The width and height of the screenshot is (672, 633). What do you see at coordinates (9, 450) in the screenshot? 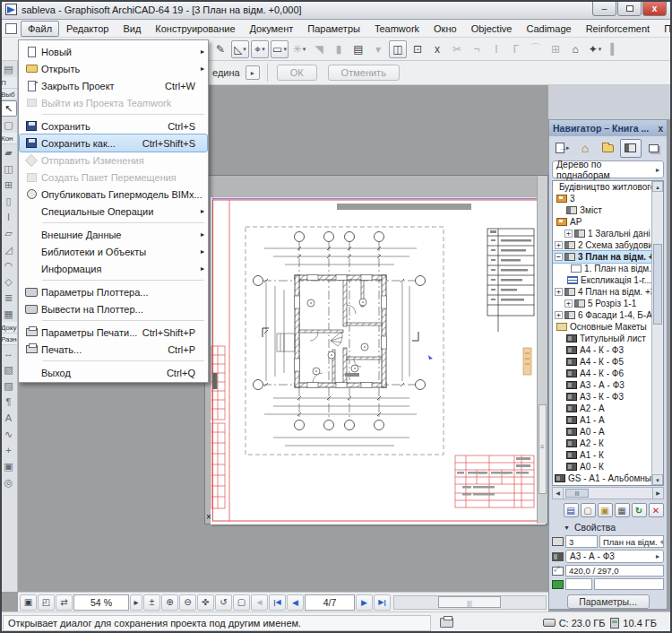
I see `hotspot-tool: +` at bounding box center [9, 450].